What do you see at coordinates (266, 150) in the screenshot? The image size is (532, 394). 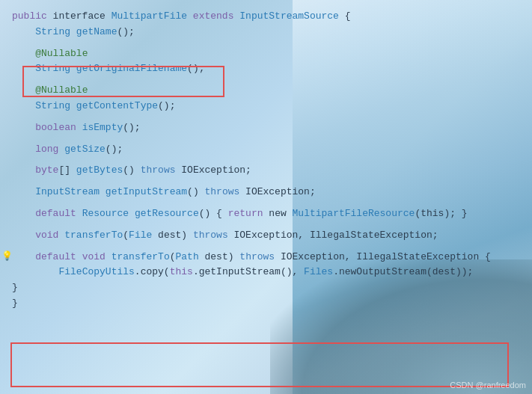 I see `code-line-12: long getSize();` at bounding box center [266, 150].